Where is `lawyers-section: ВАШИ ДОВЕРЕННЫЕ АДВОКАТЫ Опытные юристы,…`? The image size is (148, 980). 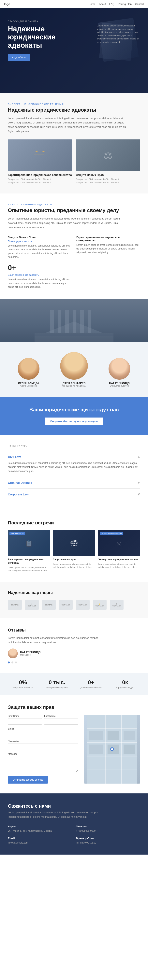 lawyers-section: ВАШИ ДОВЕРЕННЫЕ АДВОКАТЫ Опытные юристы,… is located at coordinates (74, 246).